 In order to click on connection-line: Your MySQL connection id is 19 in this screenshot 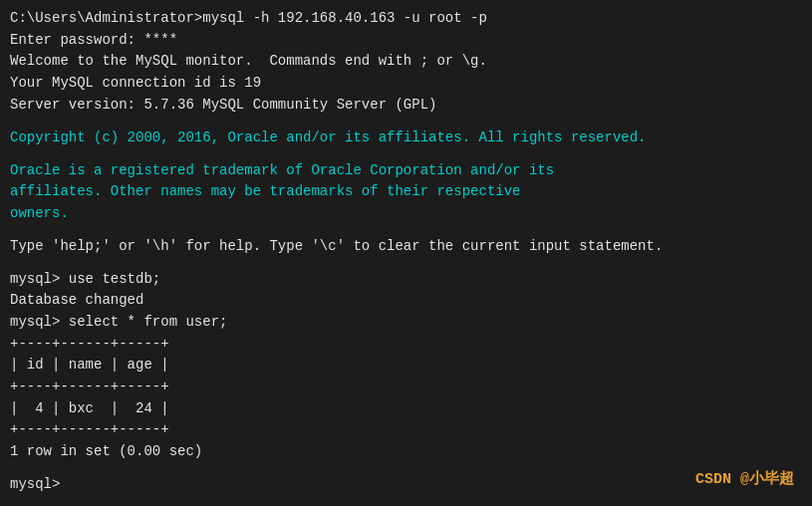, I will do `click(406, 84)`.